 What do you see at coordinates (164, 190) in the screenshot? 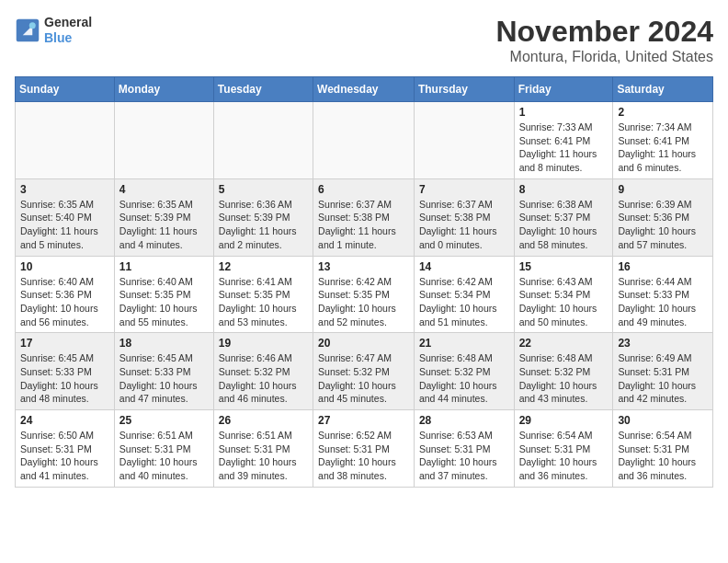
I see `day-number: 4` at bounding box center [164, 190].